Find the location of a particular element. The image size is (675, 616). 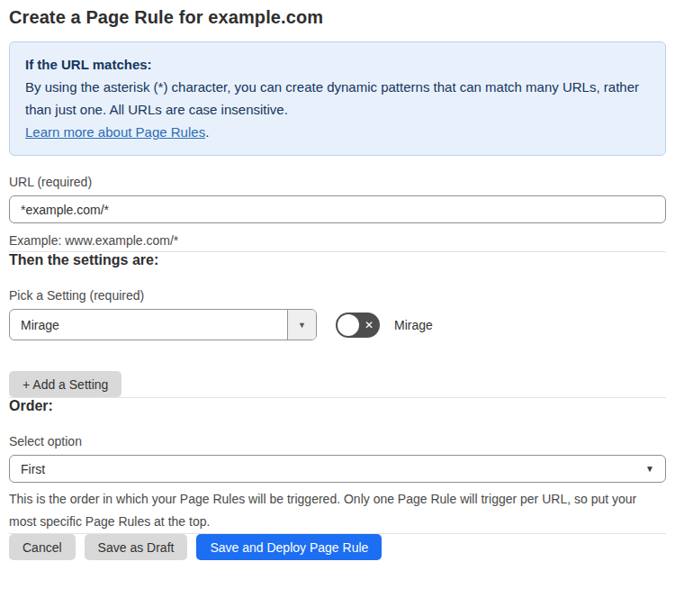

info-box-link-line: Learn more about Page Rules. is located at coordinates (338, 131).